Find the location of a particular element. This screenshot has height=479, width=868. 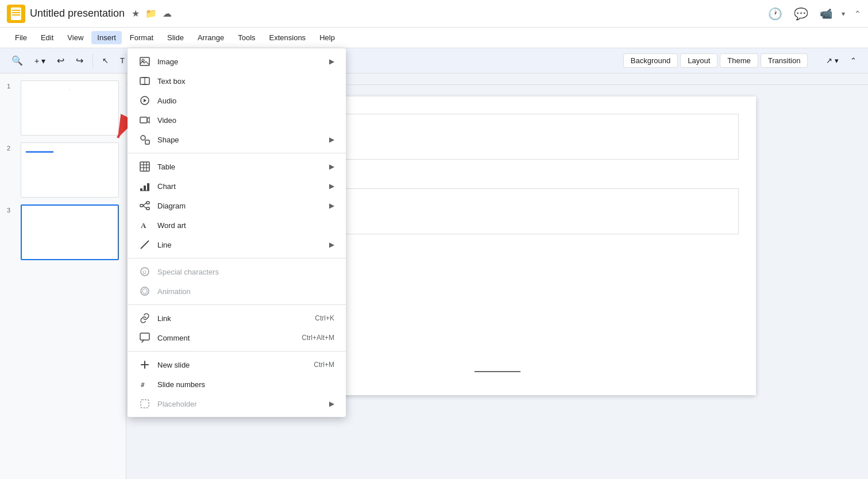

dropdown-arrow: ▾ is located at coordinates (843, 14).